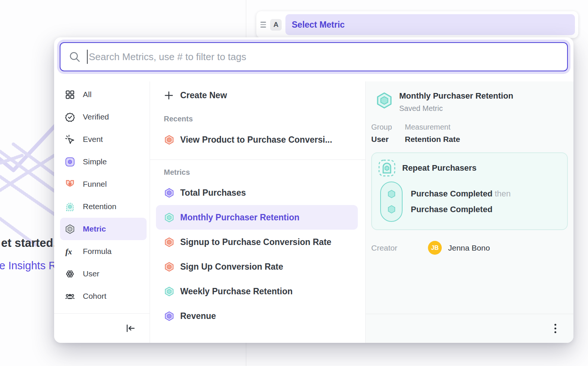  I want to click on sidebar-item-label: Event, so click(93, 139).